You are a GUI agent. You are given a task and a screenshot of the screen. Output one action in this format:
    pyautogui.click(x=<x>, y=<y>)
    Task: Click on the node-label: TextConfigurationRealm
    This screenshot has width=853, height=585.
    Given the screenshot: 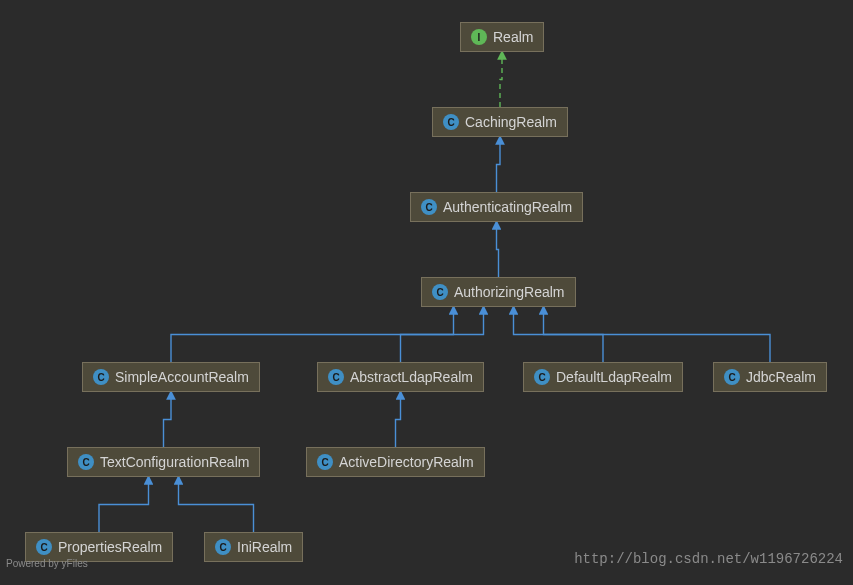 What is the action you would take?
    pyautogui.click(x=174, y=462)
    